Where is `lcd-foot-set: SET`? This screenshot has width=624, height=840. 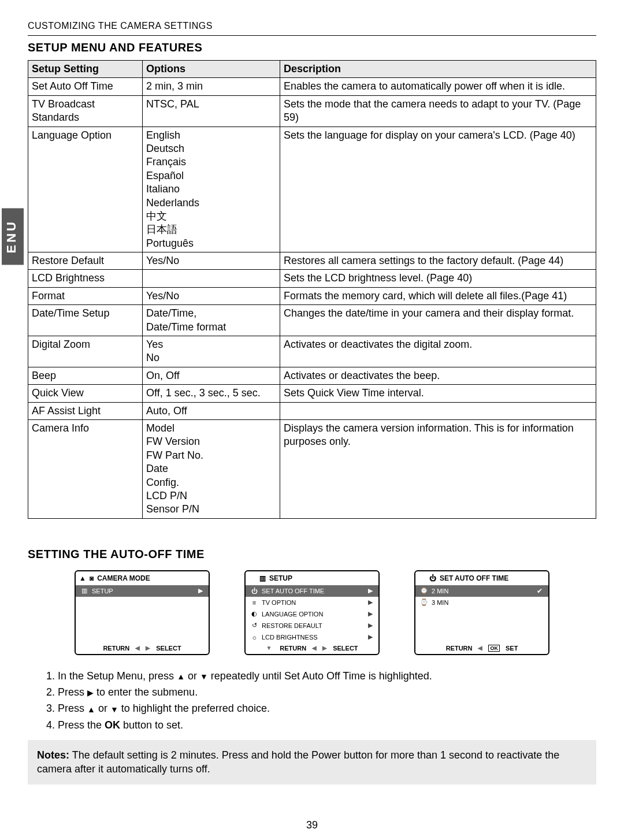 lcd-foot-set: SET is located at coordinates (512, 648).